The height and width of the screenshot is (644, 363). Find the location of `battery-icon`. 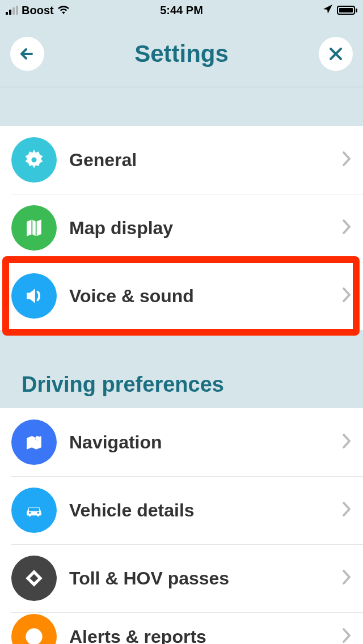

battery-icon is located at coordinates (347, 10).